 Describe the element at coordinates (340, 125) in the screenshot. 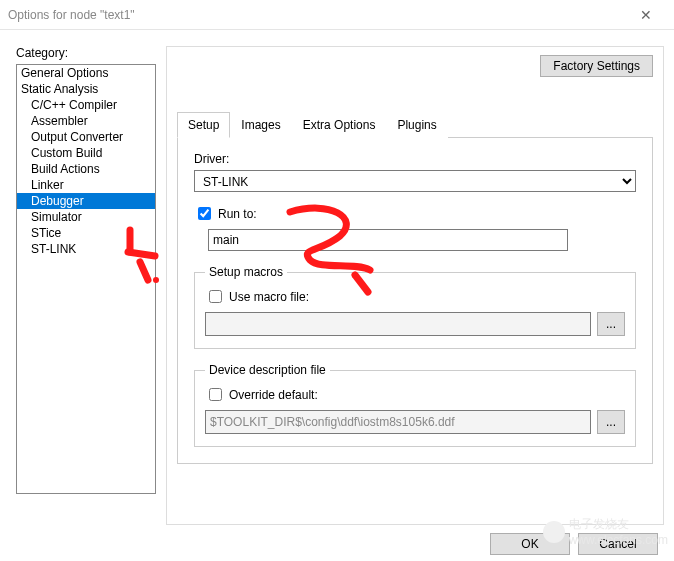

I see `tab-extra-options: Extra Options` at that location.